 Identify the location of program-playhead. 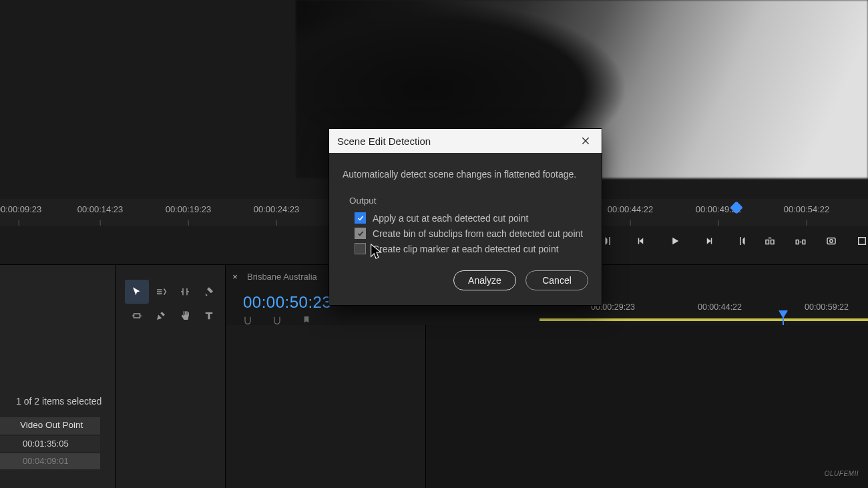
(736, 208).